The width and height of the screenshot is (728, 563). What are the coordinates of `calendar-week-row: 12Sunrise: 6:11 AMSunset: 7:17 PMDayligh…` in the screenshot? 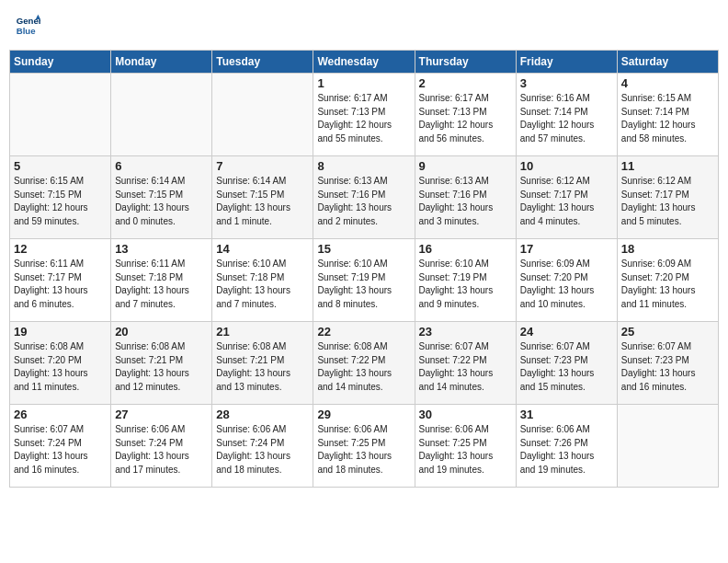 It's located at (364, 281).